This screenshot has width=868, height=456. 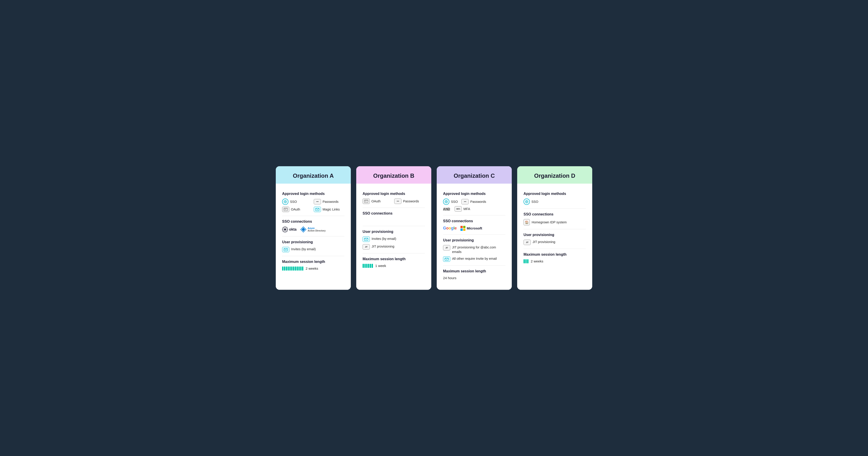 I want to click on sso-connections-list: okta Azure Active Directory, so click(x=313, y=230).